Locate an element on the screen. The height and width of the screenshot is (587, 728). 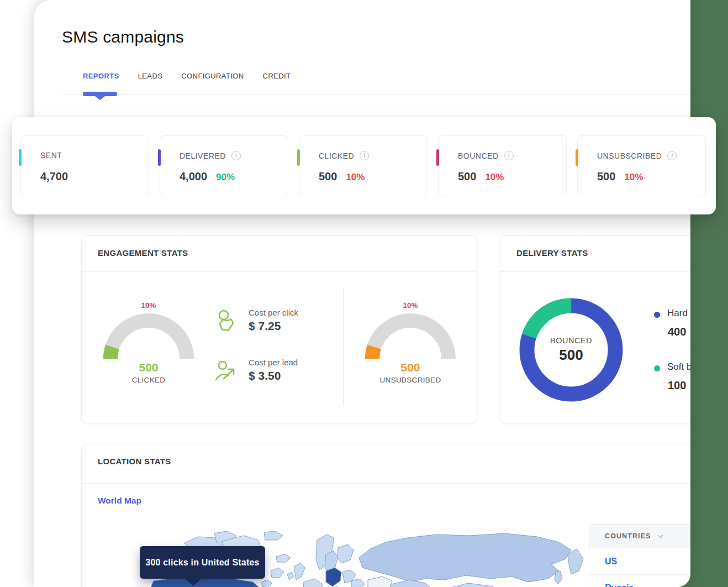
gauge-label: CLICKED is located at coordinates (149, 380).